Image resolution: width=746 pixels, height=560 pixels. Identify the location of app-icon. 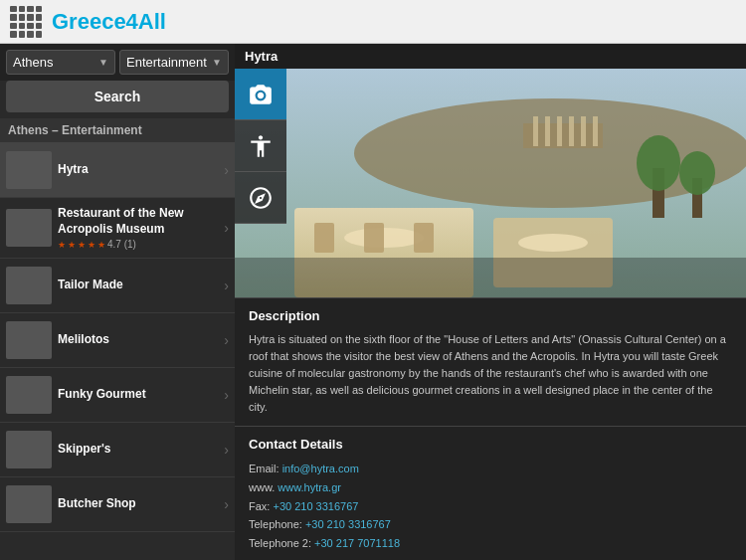
(26, 22).